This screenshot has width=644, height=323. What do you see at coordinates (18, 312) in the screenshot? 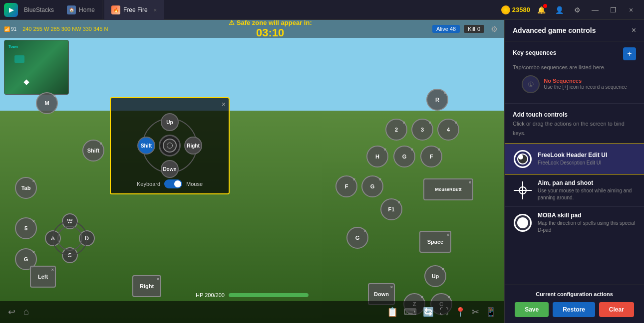
I see `bottom-left: ↩ ⌂` at bounding box center [18, 312].